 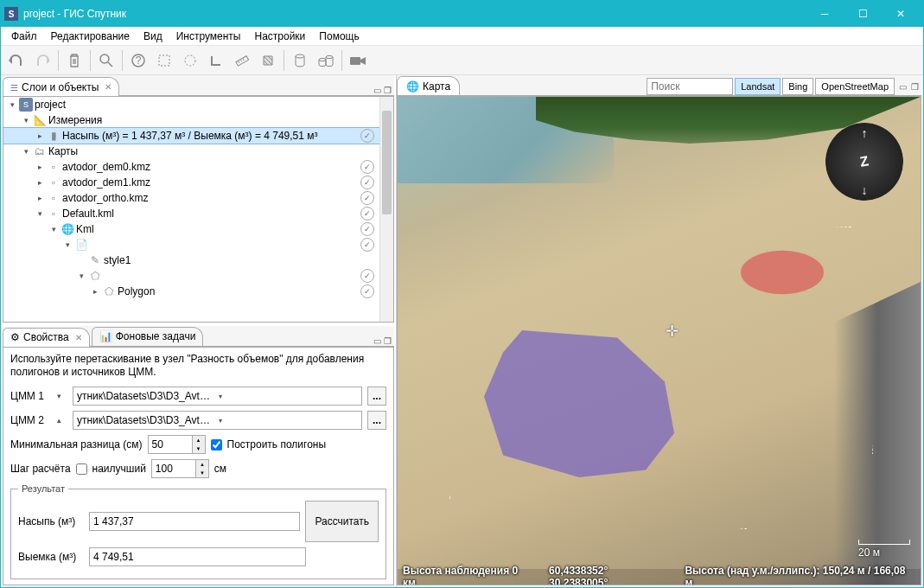 I want to click on cylinder-button, so click(x=300, y=61).